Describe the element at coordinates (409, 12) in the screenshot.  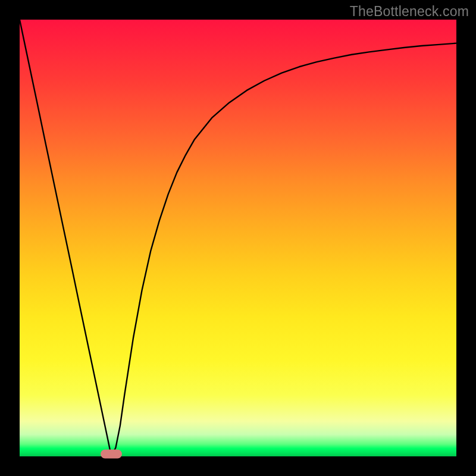
I see `watermark-text: TheBottleneck.com` at that location.